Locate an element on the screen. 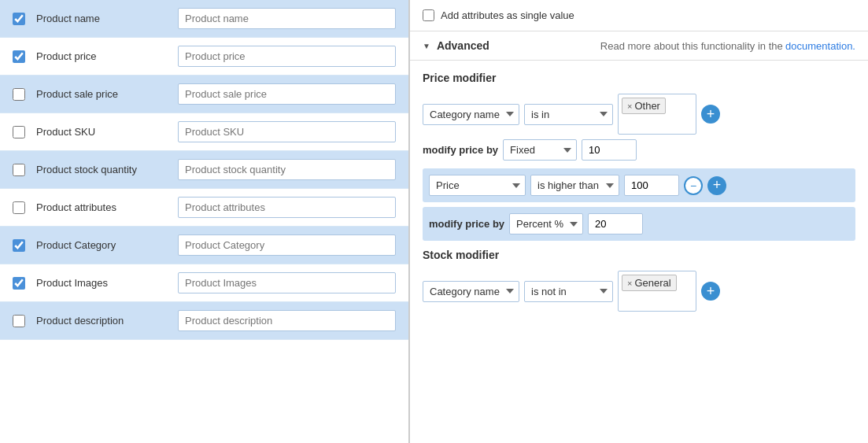 The height and width of the screenshot is (443, 868). price-field-select-1: Category name Price Stock is located at coordinates (471, 115).